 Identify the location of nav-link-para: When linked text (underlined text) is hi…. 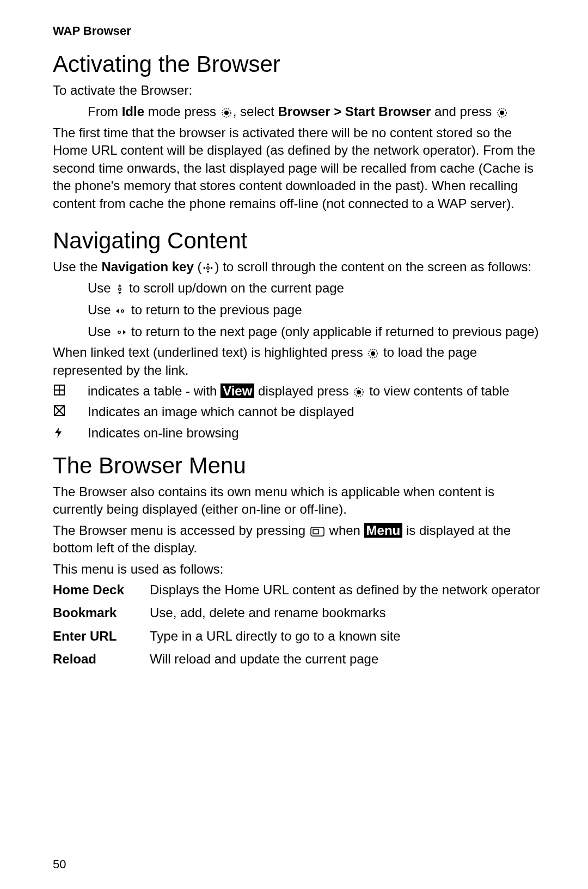
(299, 362).